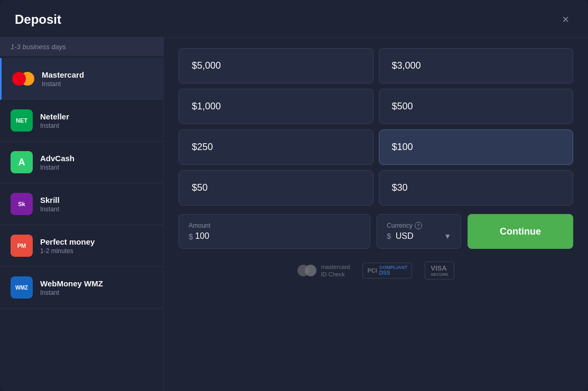 This screenshot has width=588, height=391. What do you see at coordinates (376, 231) in the screenshot?
I see `amount-input-row: Amount $ Currency ? $ USD` at bounding box center [376, 231].